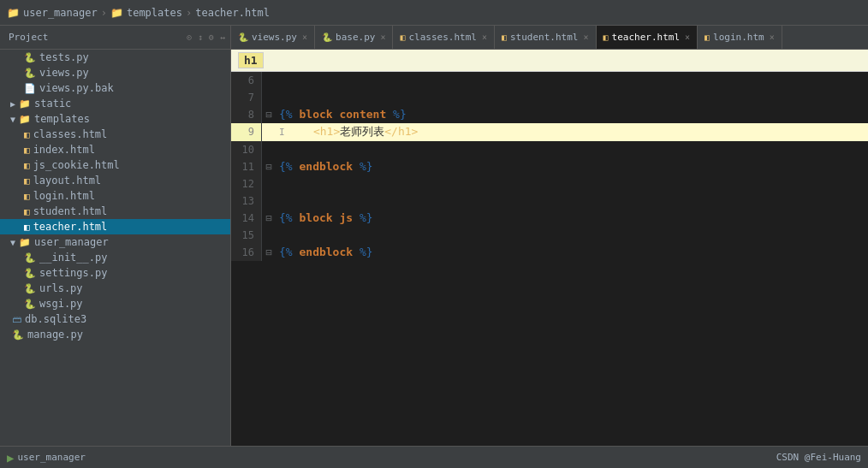 The height and width of the screenshot is (468, 868). What do you see at coordinates (115, 57) in the screenshot?
I see `sidebar-item-tests-py: 🐍 tests.py` at bounding box center [115, 57].